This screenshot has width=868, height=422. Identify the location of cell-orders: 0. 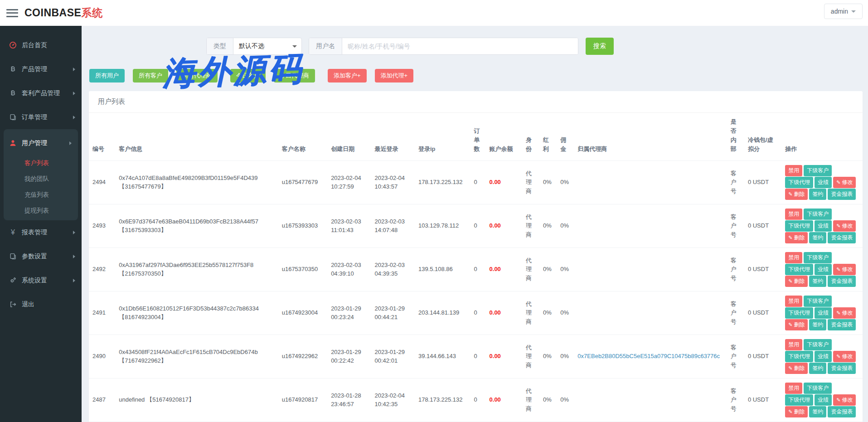
(478, 313).